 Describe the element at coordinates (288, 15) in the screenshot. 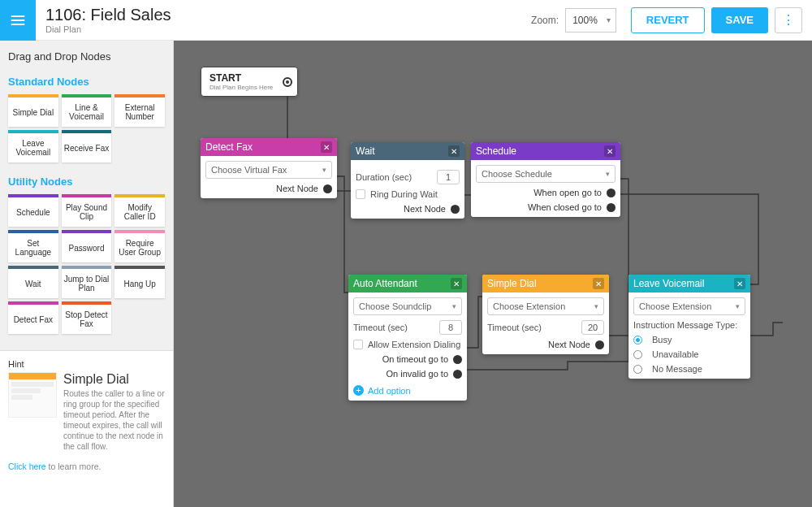

I see `page-title: 1106: Field Sales` at that location.